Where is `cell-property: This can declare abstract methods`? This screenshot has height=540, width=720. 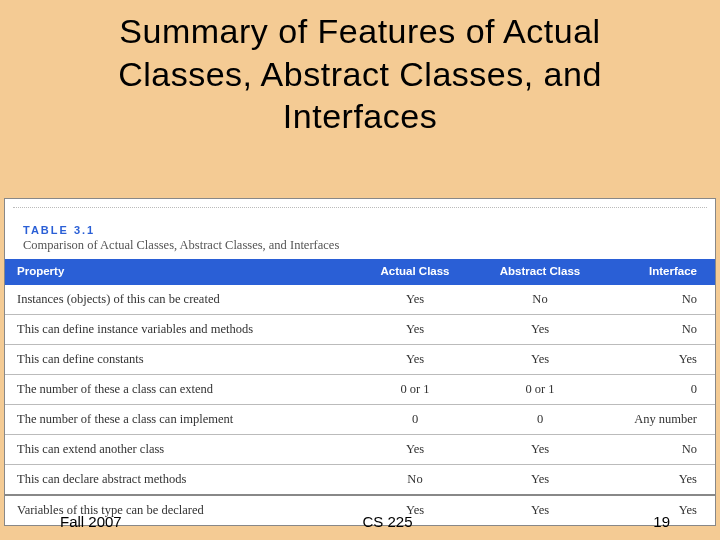
cell-property: This can declare abstract methods is located at coordinates (180, 480).